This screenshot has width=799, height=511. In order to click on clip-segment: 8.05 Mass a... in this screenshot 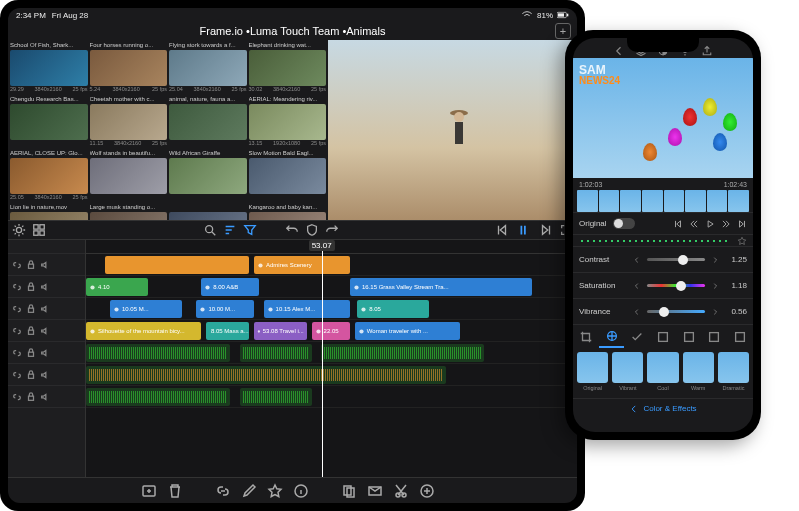, I will do `click(228, 331)`.